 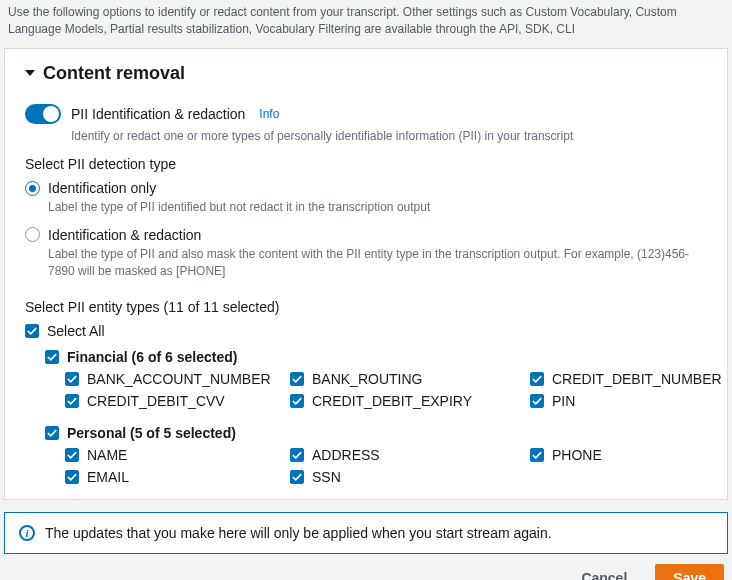 What do you see at coordinates (376, 433) in the screenshot?
I see `personal-category-row: Personal (5 of 5 selected)` at bounding box center [376, 433].